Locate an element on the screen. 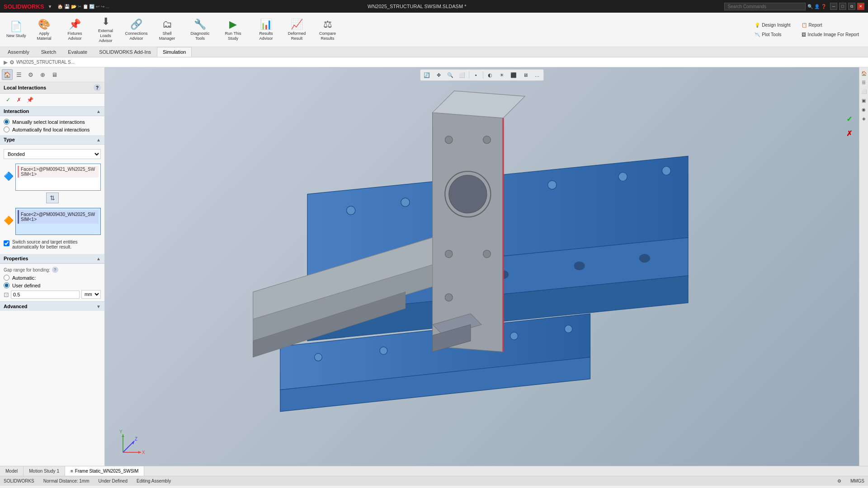 The image size is (868, 488). settings-icon: ⚙ is located at coordinates (839, 481).